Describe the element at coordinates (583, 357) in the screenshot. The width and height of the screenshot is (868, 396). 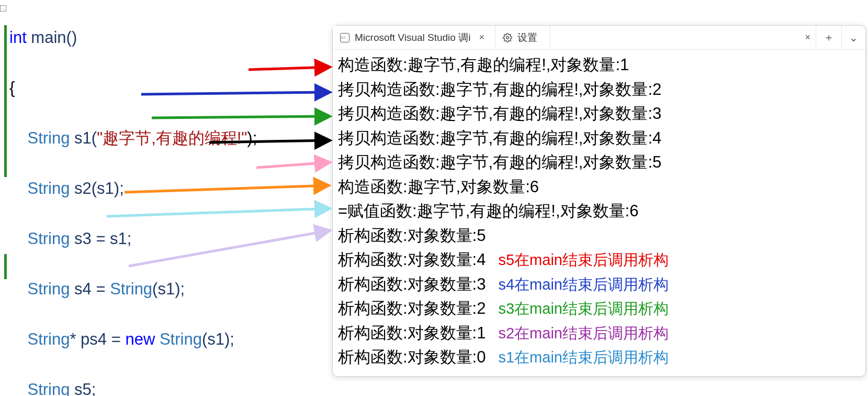
I see `annotation: s1在main结束后调用析构` at that location.